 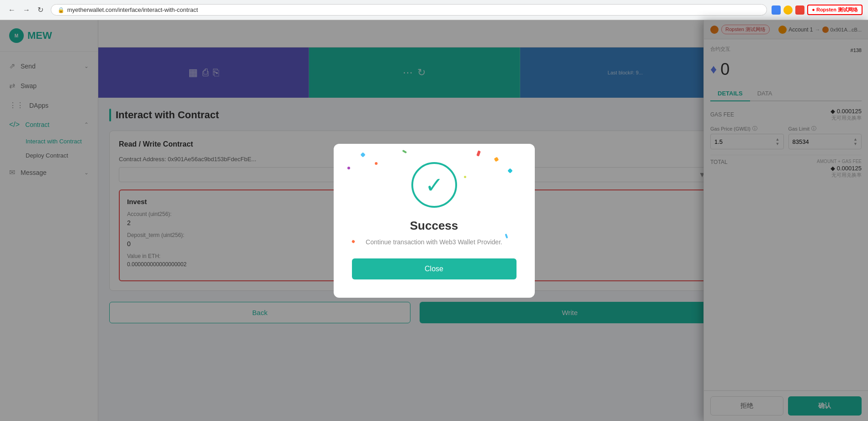 I want to click on address-bar: 🔒 myetherwallet.com/interface/interact-w…, so click(x=409, y=10).